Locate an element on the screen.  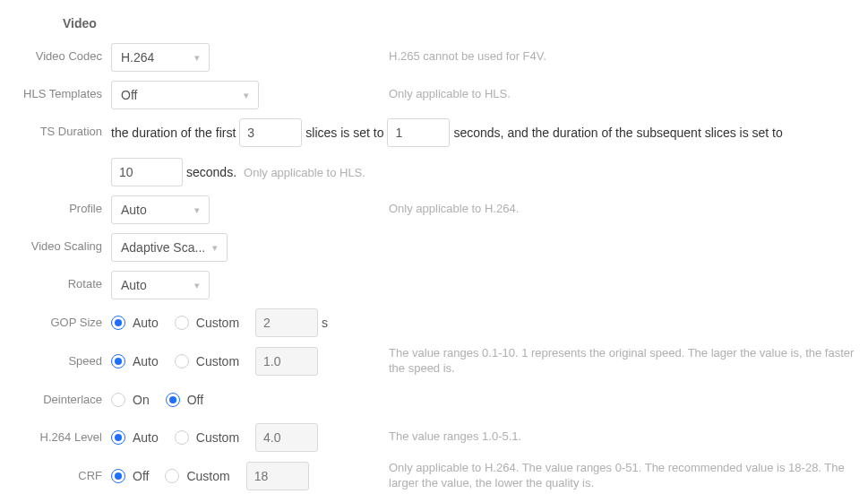
gop-custom-radio is located at coordinates (182, 323).